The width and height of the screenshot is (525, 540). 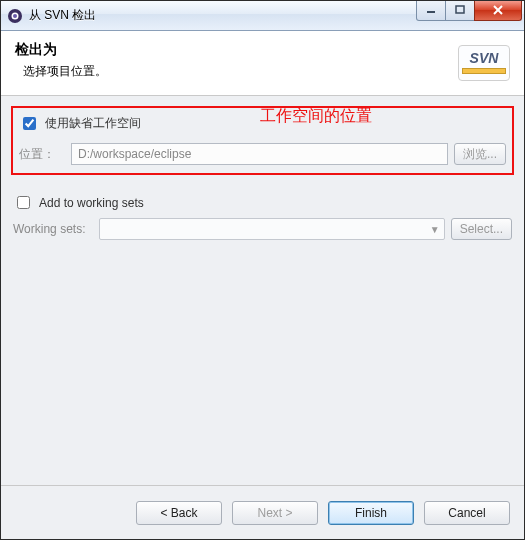 I want to click on dialog-footer: < Back Next > Finish Cancel, so click(x=262, y=512).